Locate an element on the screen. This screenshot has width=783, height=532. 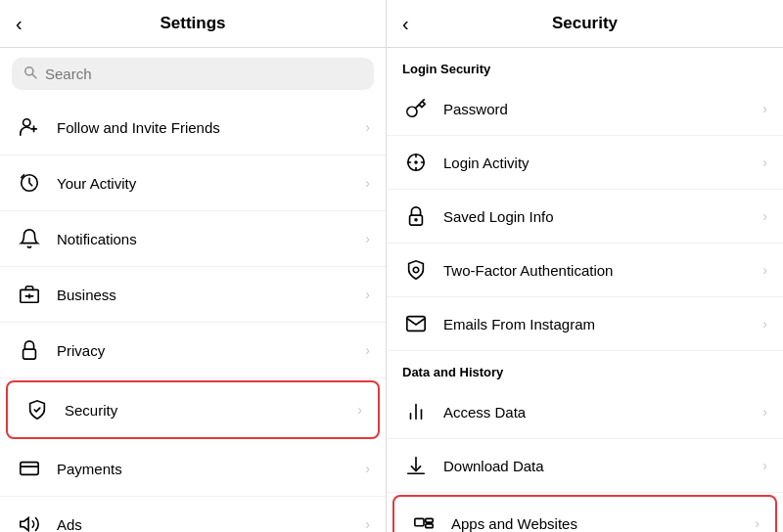
emails-label: Emails From Instagram is located at coordinates (603, 325).